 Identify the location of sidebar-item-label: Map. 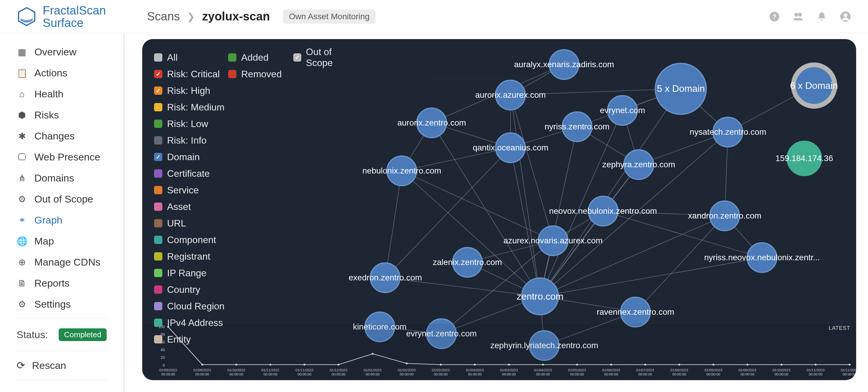
(44, 241).